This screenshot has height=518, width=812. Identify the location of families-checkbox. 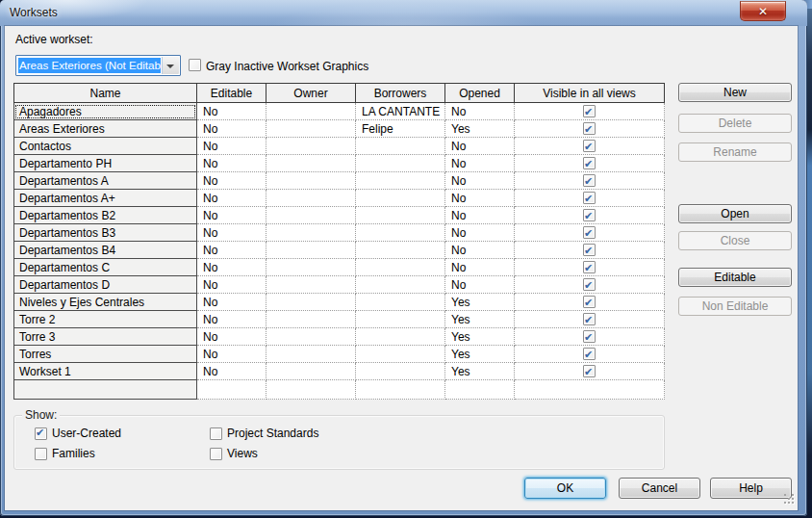
(40, 454).